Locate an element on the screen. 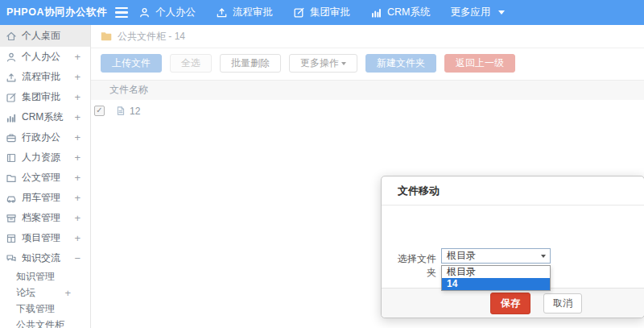  dropdown-option: 14 is located at coordinates (496, 284).